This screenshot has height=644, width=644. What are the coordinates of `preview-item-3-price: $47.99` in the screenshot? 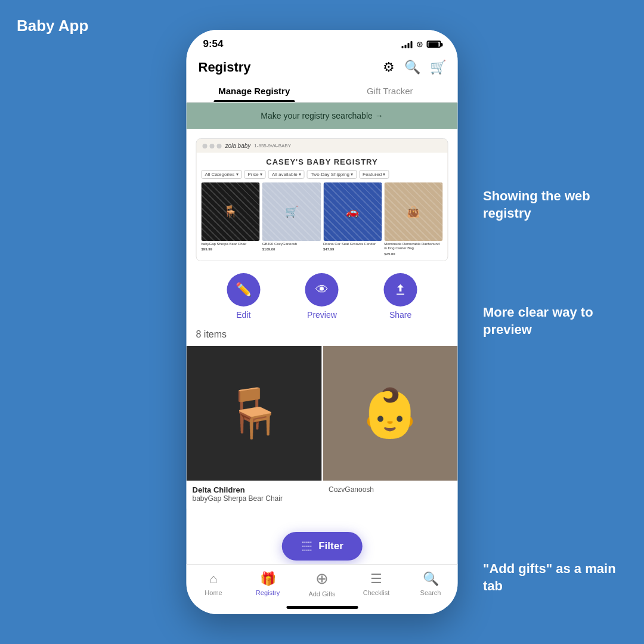 It's located at (352, 249).